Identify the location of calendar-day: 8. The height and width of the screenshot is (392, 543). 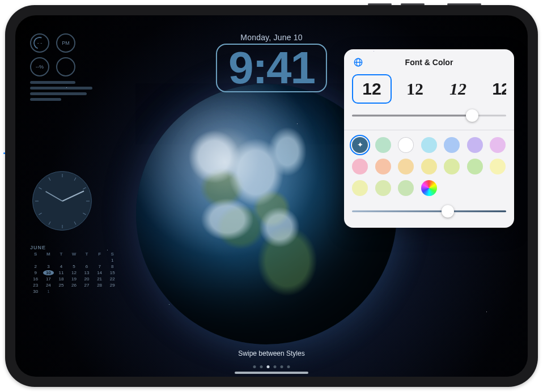
(112, 266).